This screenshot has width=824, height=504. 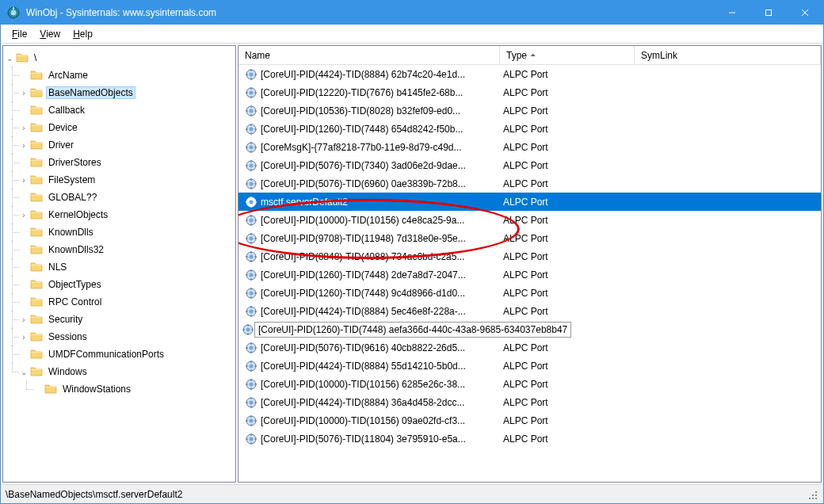 I want to click on list-cell-name: [CoreUI]-PID(4424)-TID(8884) 62b74c20-4e…, so click(x=371, y=74).